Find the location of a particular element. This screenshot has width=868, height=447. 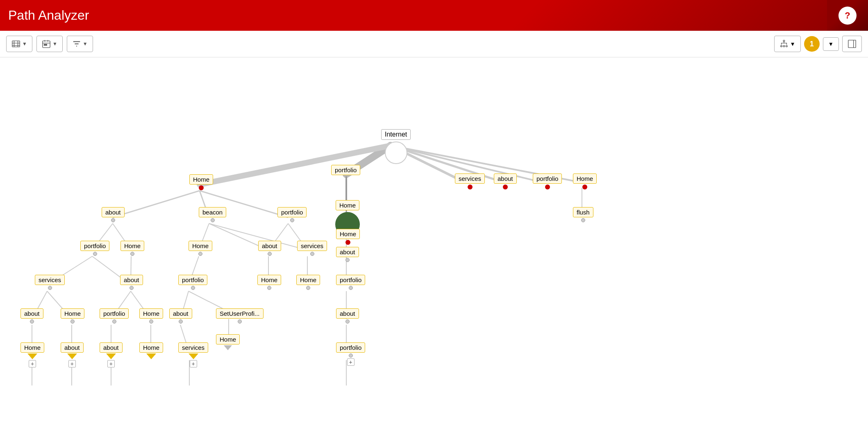

about-home-node: about is located at coordinates (348, 254).